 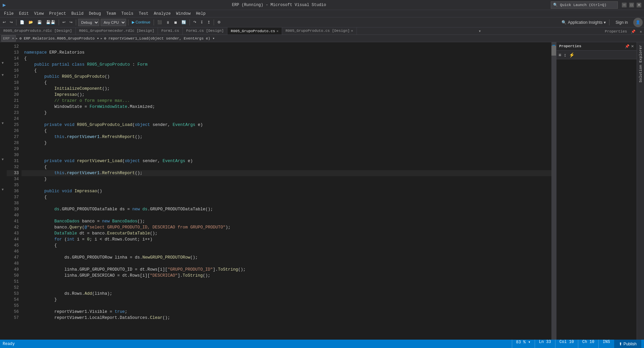 I want to click on sign-in-button: Sign in, so click(x=622, y=22).